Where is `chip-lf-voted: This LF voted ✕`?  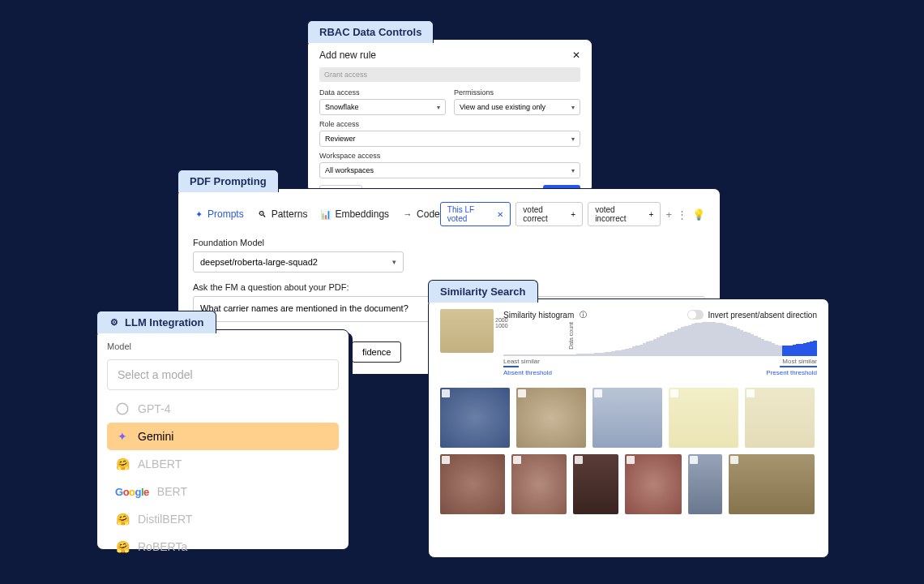
chip-lf-voted: This LF voted ✕ is located at coordinates (476, 214).